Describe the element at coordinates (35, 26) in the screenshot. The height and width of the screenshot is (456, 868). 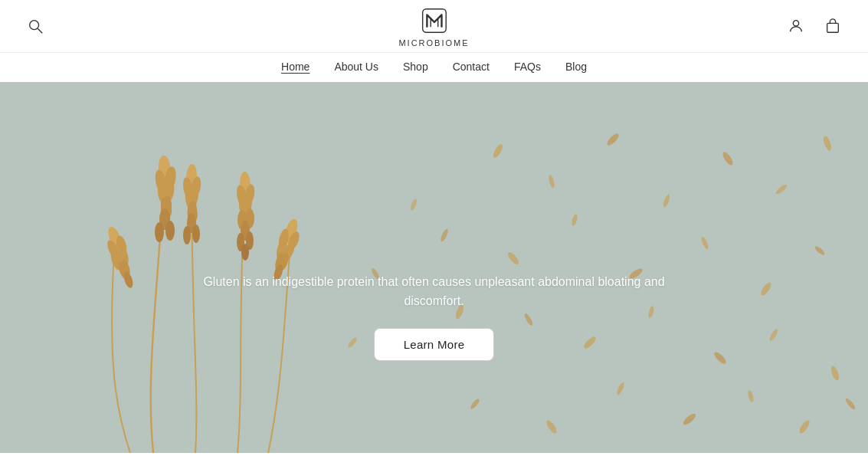
I see `search-icon` at that location.